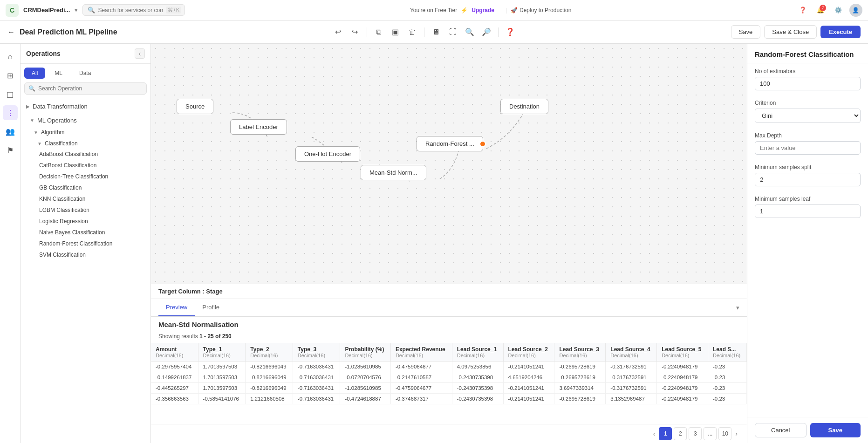  I want to click on monitor-icon: 🖥, so click(436, 32).